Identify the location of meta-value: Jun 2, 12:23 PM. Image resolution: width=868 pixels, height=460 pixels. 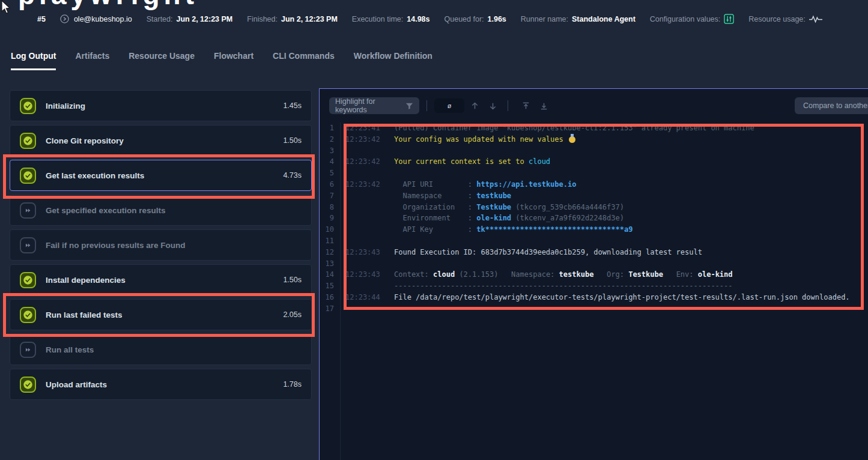
(309, 19).